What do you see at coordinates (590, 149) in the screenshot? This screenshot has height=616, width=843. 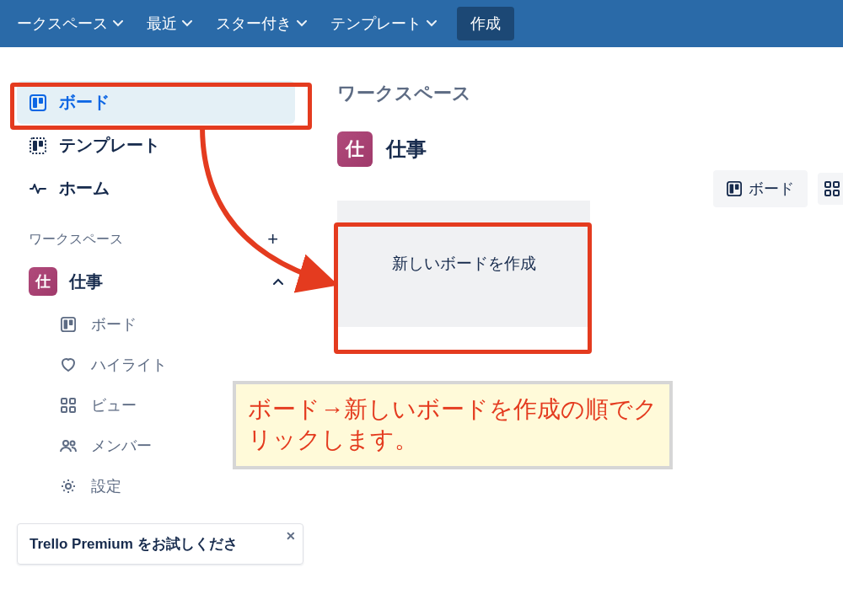 I see `workspace-header: 仕 仕事` at bounding box center [590, 149].